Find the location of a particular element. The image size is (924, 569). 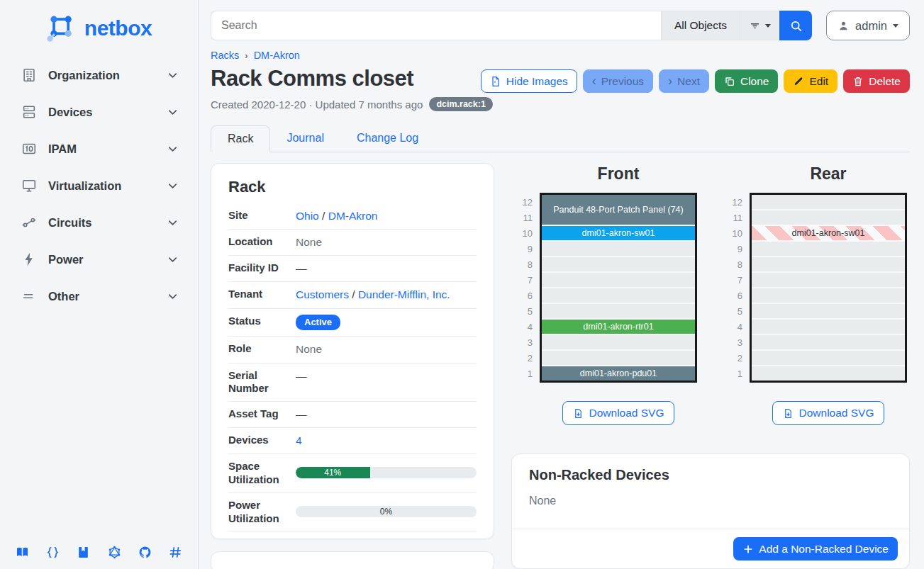

search-input is located at coordinates (435, 26).